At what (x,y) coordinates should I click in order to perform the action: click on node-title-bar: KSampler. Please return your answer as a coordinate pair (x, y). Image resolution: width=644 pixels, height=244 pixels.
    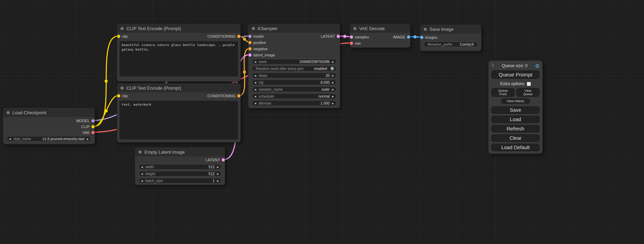
    Looking at the image, I should click on (294, 28).